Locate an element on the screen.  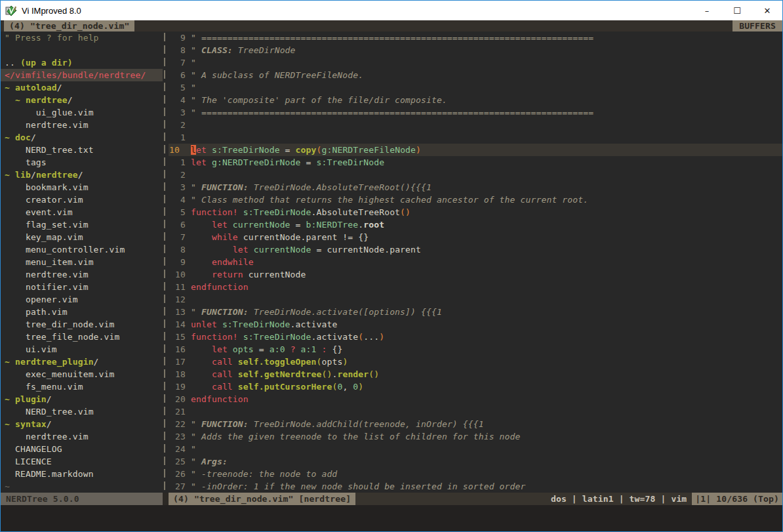
tree-item: ~ syntax/ is located at coordinates (81, 424).